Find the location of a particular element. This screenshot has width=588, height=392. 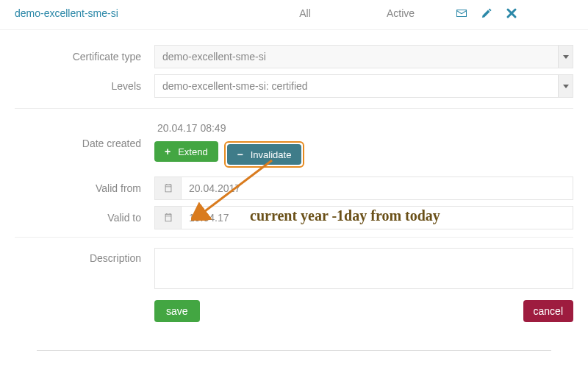

valid-to-value: 19.04.17 is located at coordinates (377, 218).